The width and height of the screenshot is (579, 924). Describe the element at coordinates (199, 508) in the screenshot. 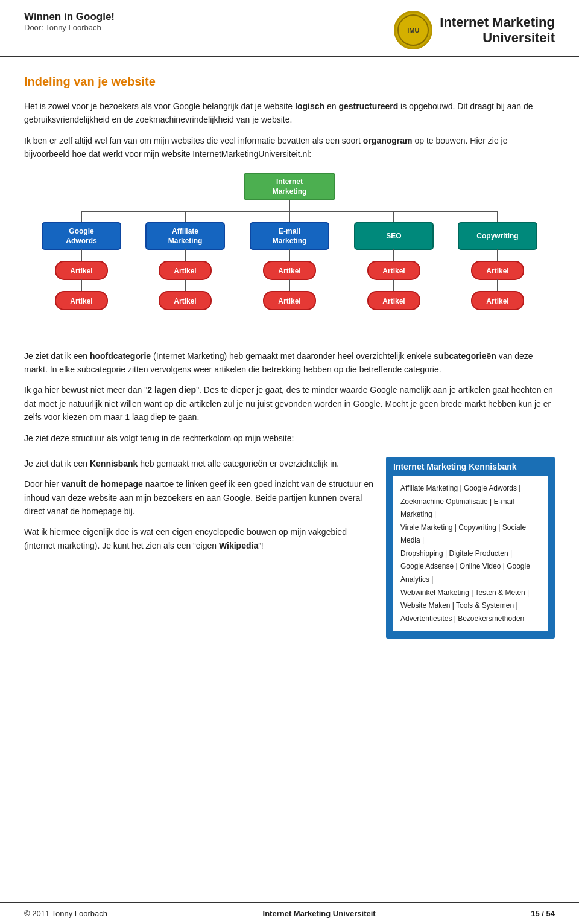

I see `two-col-left: Je ziet dat ik een Kennisbank heb gemaak…` at that location.